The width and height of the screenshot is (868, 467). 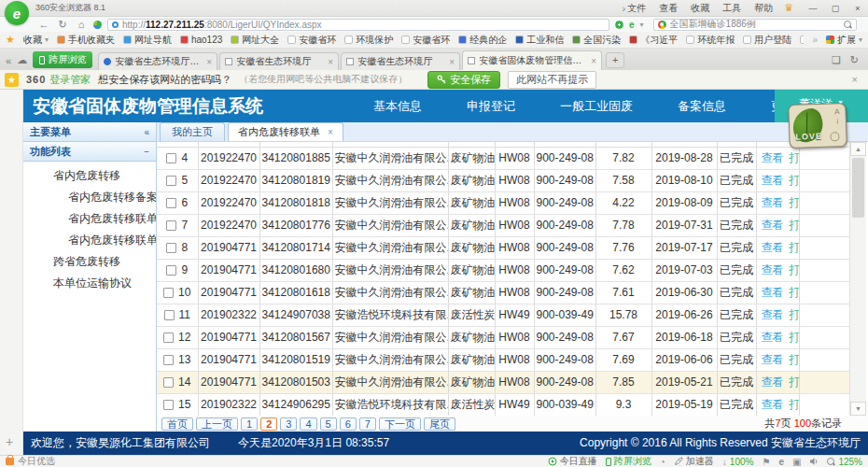 I want to click on page-number-button: 5, so click(x=329, y=424).